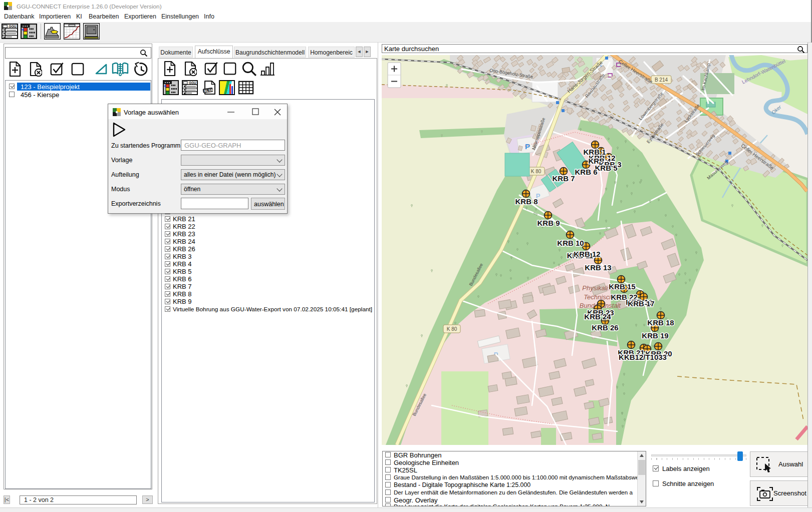  I want to click on svg-text: KRB 17, so click(641, 303).